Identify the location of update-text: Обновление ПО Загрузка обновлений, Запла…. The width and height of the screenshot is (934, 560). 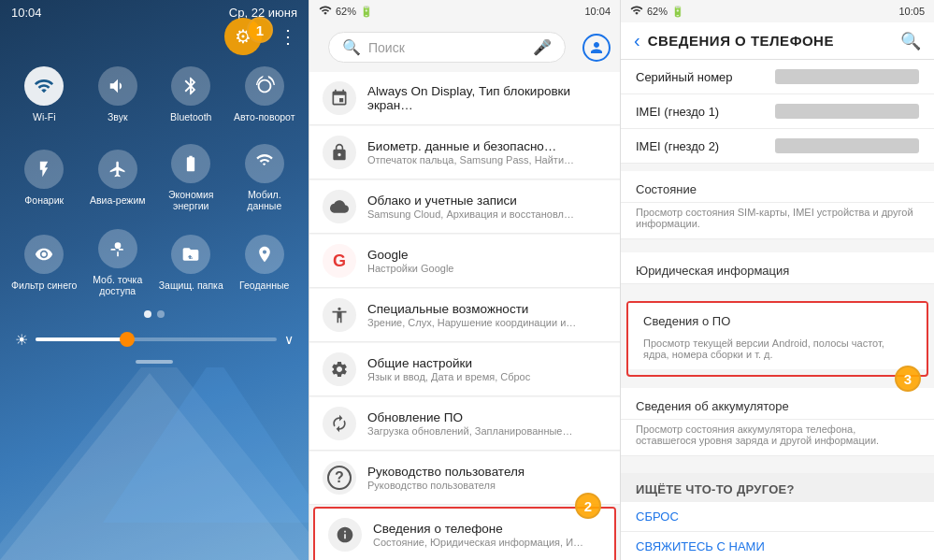
(487, 424).